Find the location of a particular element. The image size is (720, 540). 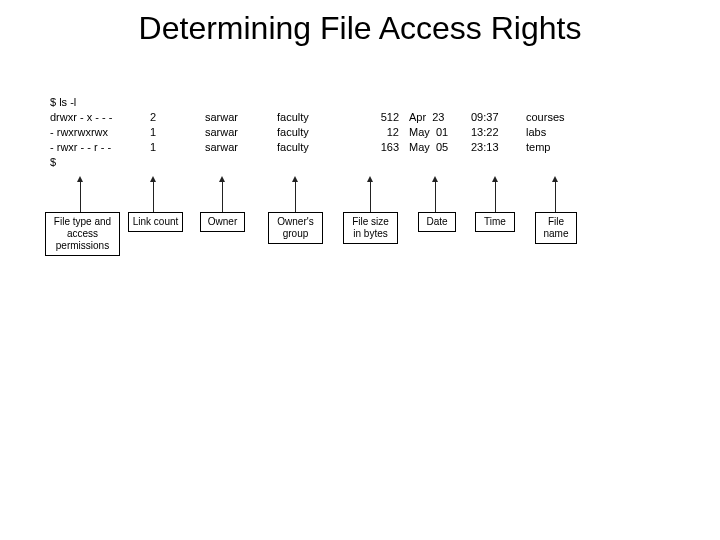

label-date: Date is located at coordinates (437, 222).